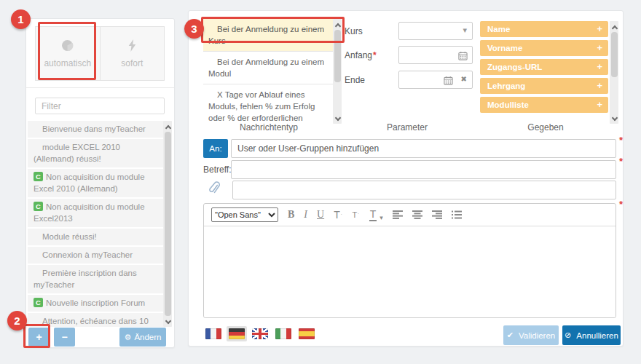 This screenshot has height=364, width=641. Describe the element at coordinates (320, 215) in the screenshot. I see `underline-icon: U` at that location.